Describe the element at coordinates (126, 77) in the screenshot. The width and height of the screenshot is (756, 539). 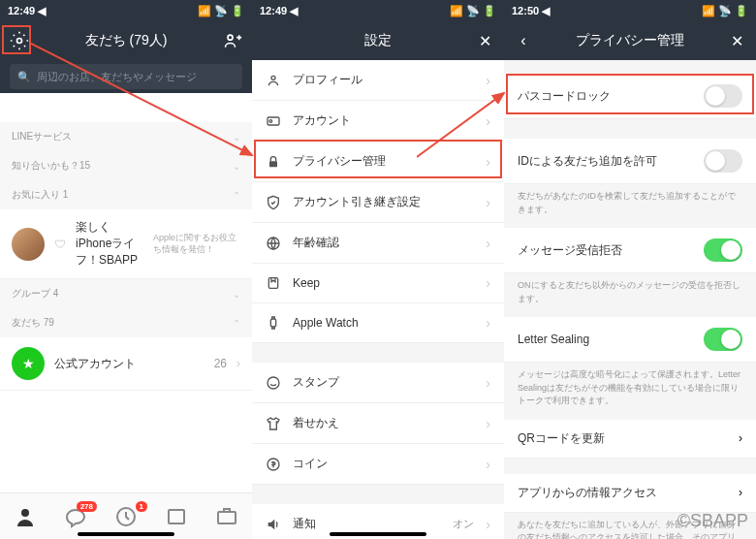
I see `search-bar: 🔍周辺のお店、友だちやメッセージ` at that location.